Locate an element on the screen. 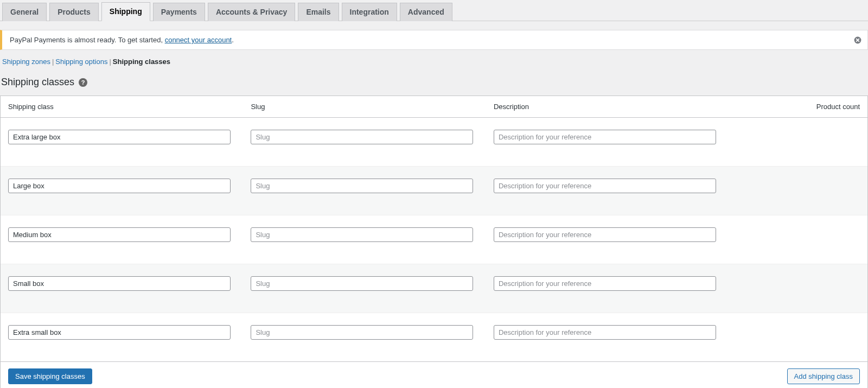 Image resolution: width=868 pixels, height=388 pixels. subnav-item-shipping-classes: Shipping classes is located at coordinates (142, 62).